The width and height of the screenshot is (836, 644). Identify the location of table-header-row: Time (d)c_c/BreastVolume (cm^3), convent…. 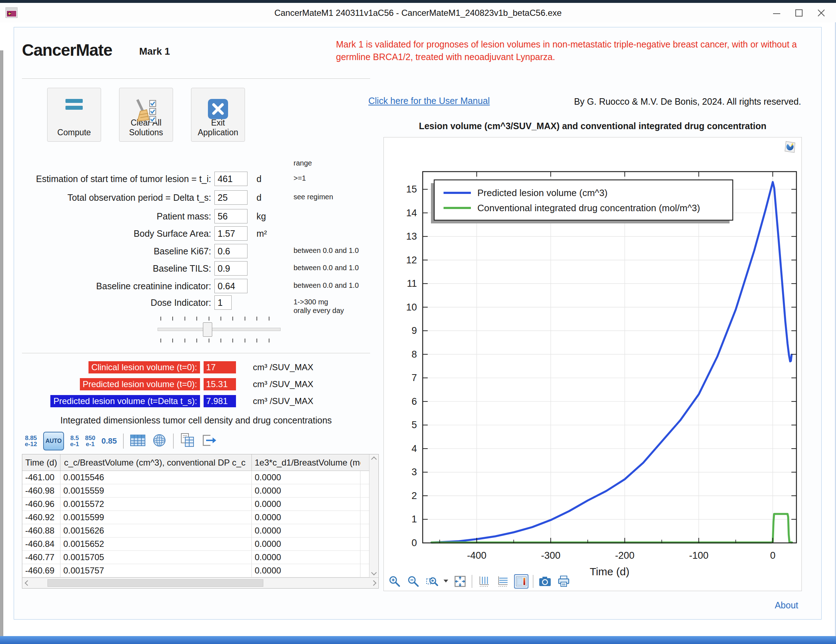
(201, 463).